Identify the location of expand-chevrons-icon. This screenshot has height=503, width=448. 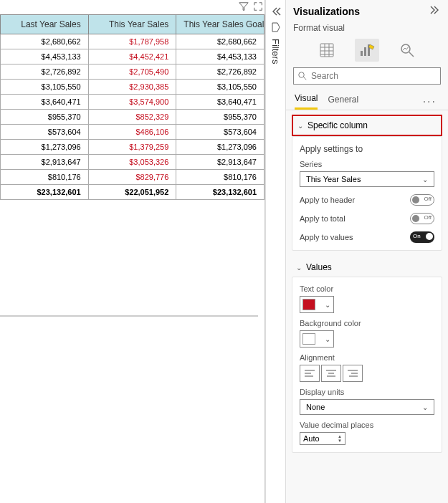
(435, 11).